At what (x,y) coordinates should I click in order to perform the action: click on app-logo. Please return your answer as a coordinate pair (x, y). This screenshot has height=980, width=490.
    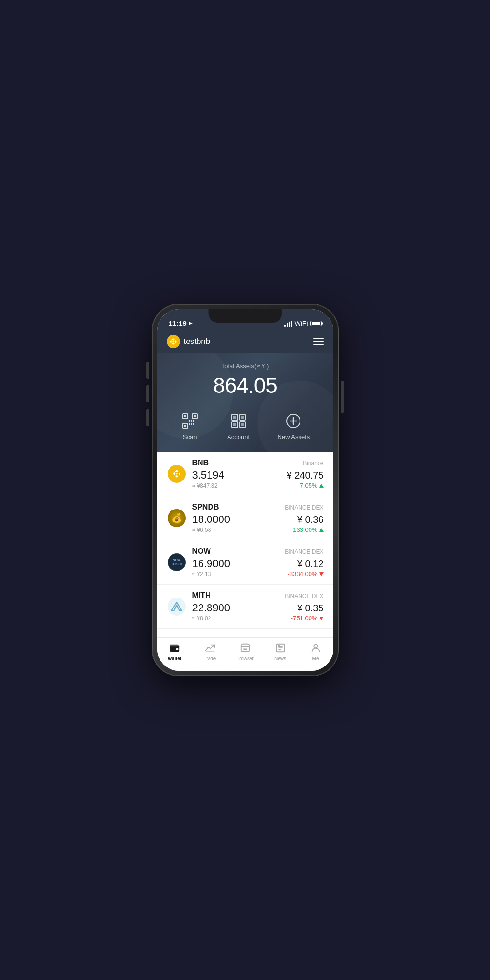
    Looking at the image, I should click on (173, 342).